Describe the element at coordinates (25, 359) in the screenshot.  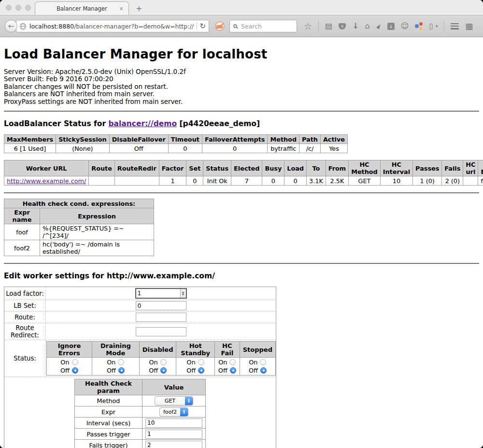
I see `status-label: Status:` at that location.